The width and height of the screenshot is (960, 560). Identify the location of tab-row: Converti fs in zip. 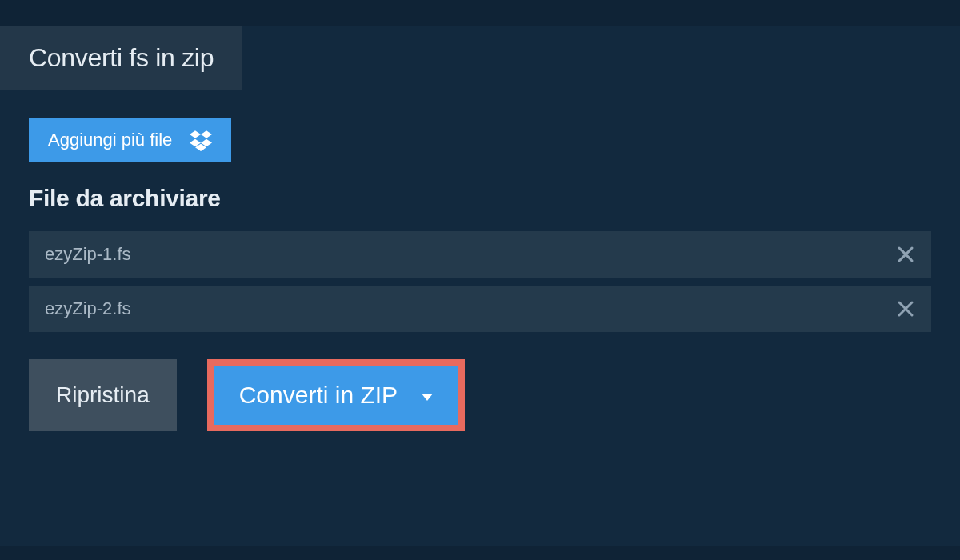
(480, 58).